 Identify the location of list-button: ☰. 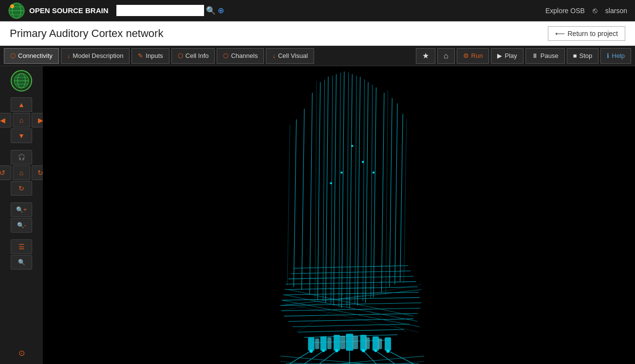
(21, 247).